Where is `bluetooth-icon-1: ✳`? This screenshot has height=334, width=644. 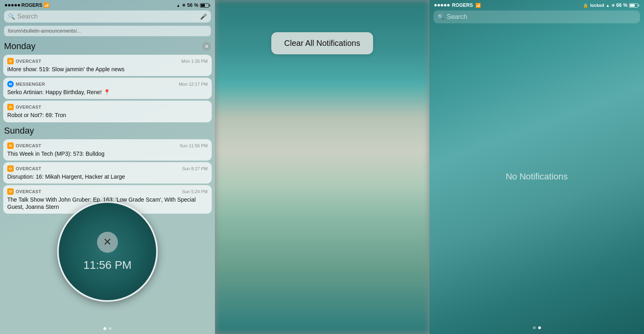 bluetooth-icon-1: ✳ is located at coordinates (184, 6).